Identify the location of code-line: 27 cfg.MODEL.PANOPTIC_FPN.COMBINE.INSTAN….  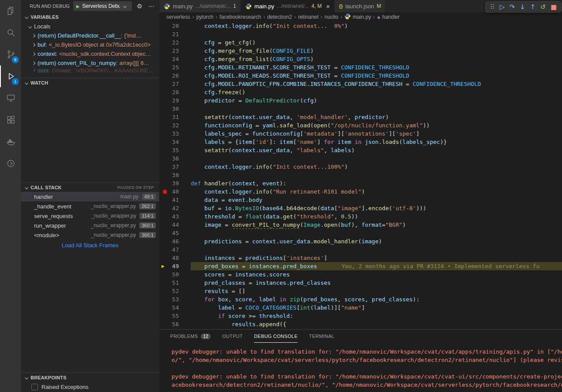
(360, 84).